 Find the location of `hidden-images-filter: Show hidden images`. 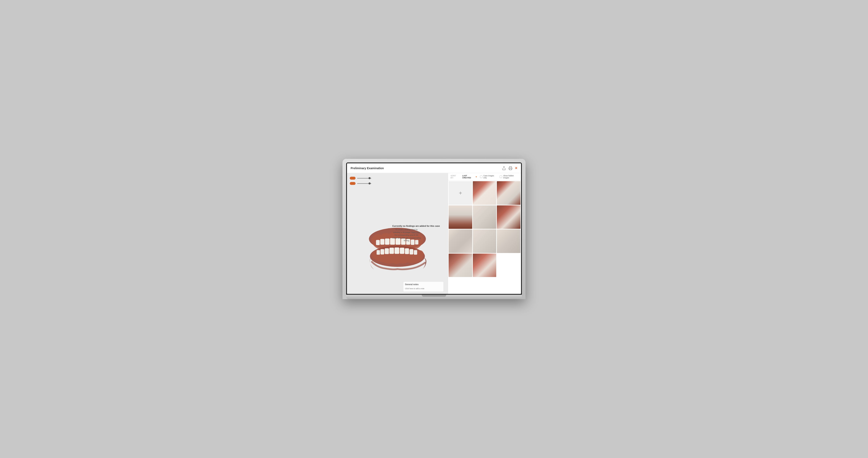

hidden-images-filter: Show hidden images is located at coordinates (509, 177).